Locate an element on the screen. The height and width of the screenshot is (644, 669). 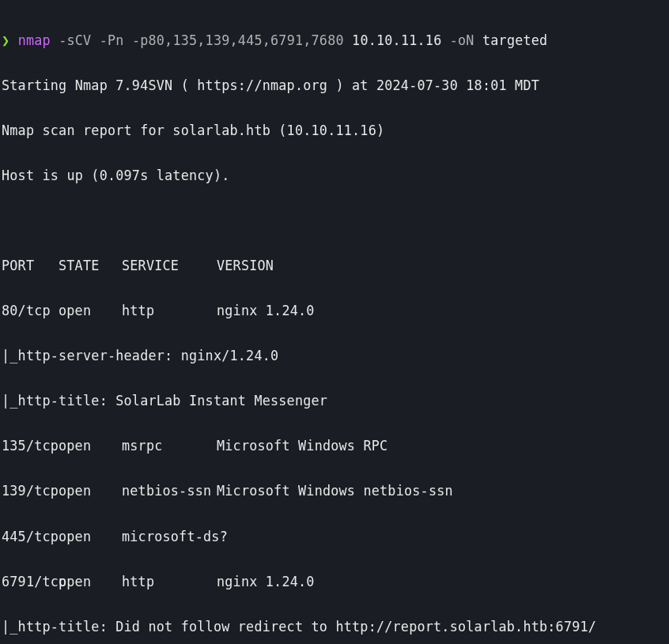
port-cell: 445/tcp is located at coordinates (30, 537).